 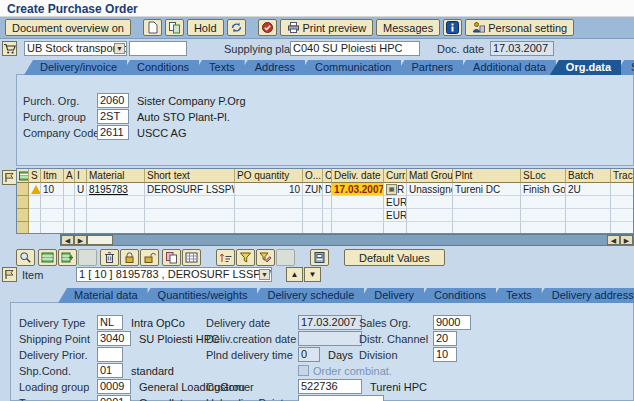 I want to click on material-cell: 8195783, so click(x=116, y=190).